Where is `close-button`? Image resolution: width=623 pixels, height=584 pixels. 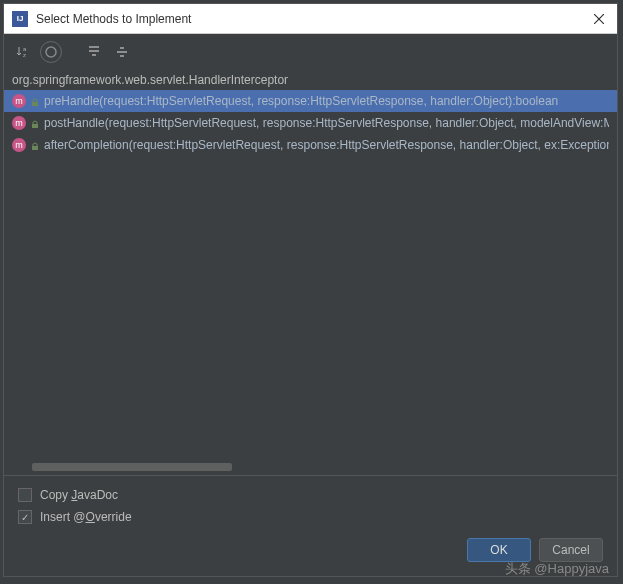
close-button is located at coordinates (599, 19).